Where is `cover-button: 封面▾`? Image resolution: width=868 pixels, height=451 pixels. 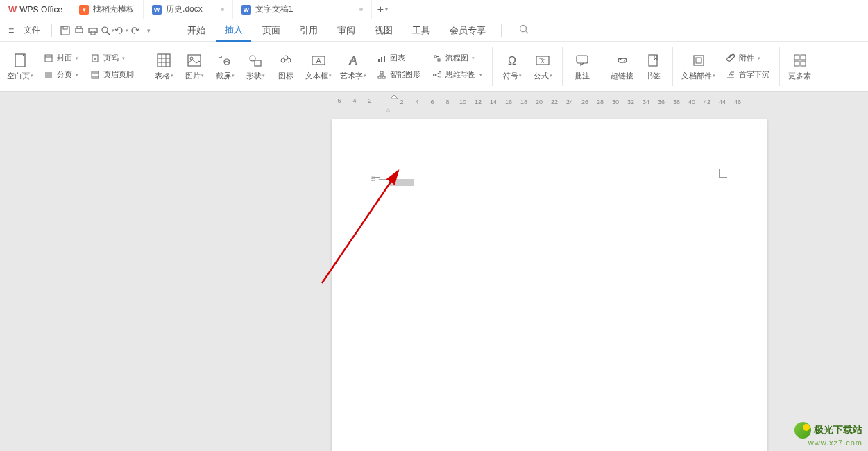
cover-button: 封面▾ is located at coordinates (61, 58).